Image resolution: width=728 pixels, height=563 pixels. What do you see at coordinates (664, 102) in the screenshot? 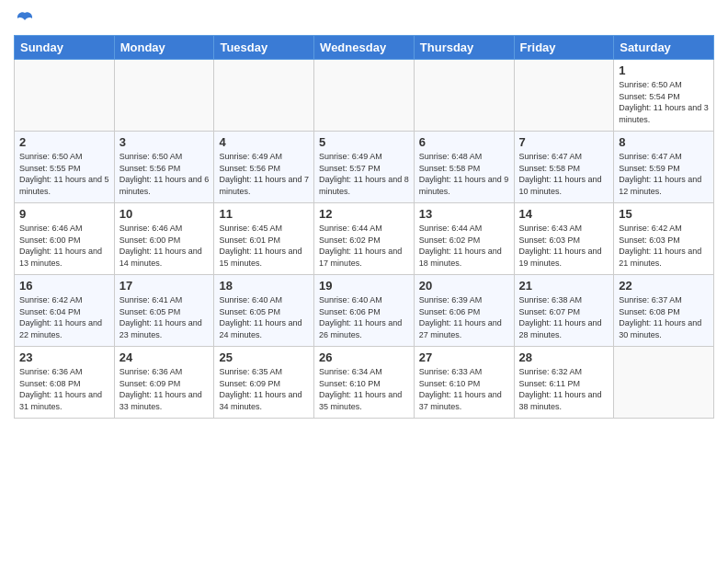
I see `day-info: Sunrise: 6:50 AM Sunset: 5:54 PM Dayligh…` at bounding box center [664, 102].